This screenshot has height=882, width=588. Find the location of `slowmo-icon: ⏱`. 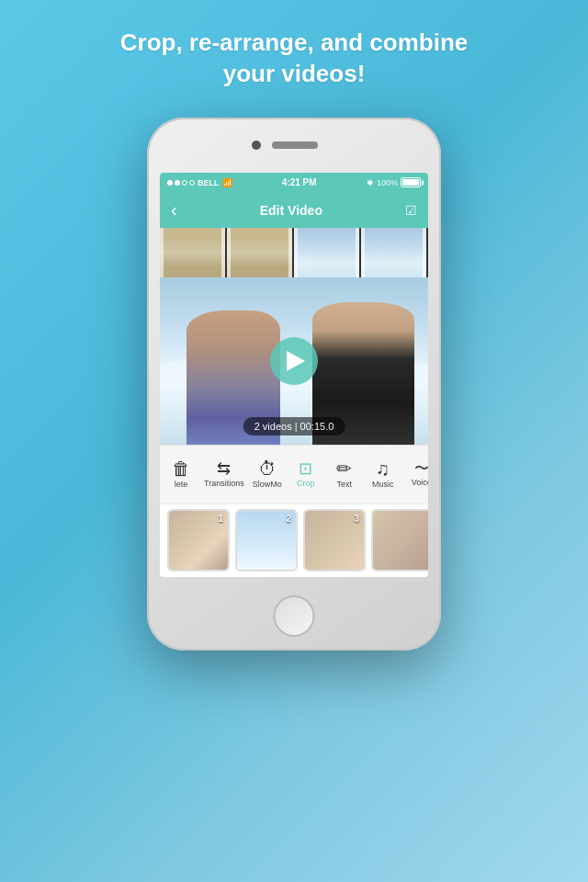

slowmo-icon: ⏱ is located at coordinates (267, 469).